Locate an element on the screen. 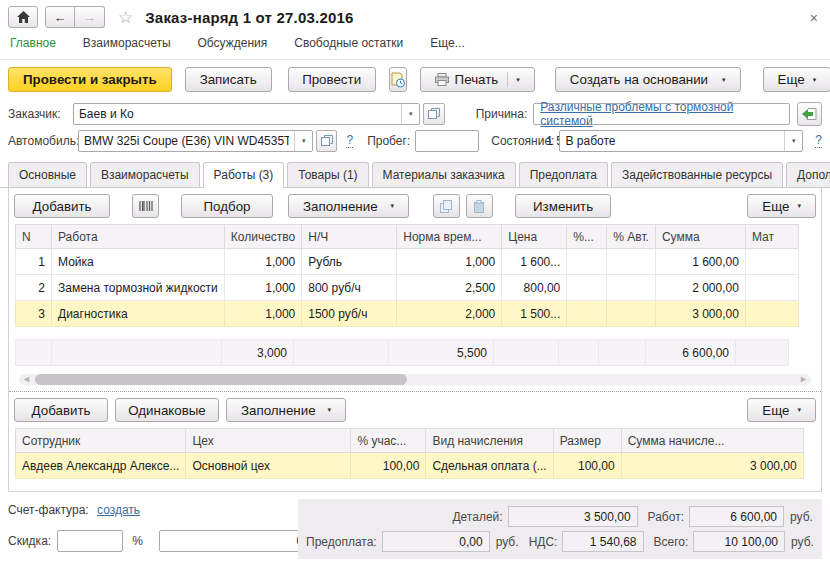 The height and width of the screenshot is (563, 830). col-job: Работа is located at coordinates (138, 237).